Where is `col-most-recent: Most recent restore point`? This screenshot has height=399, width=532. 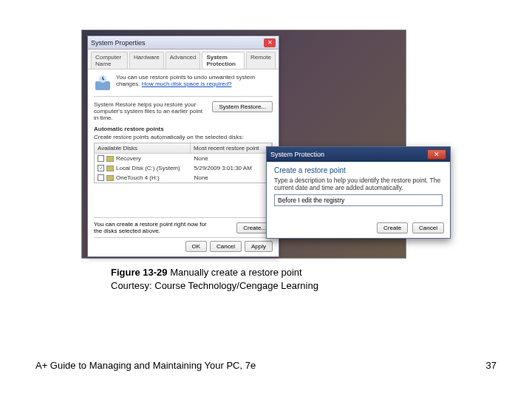
col-most-recent: Most recent restore point is located at coordinates (231, 148).